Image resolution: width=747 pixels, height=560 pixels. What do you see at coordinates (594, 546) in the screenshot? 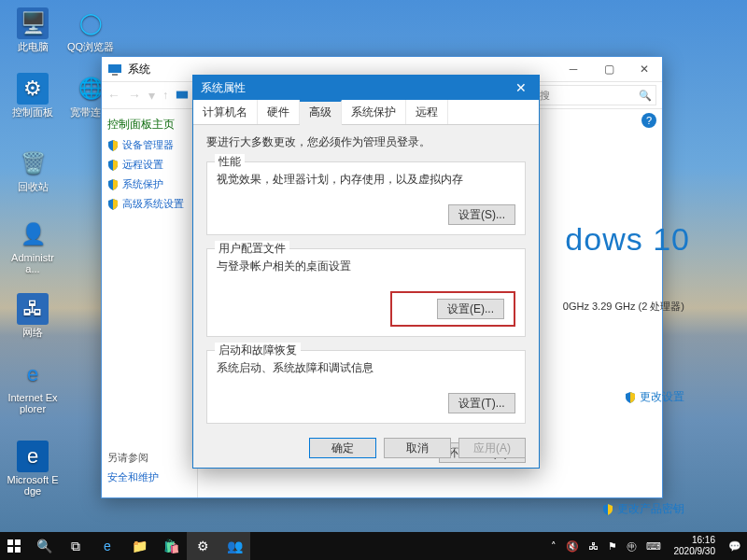
I see `tray-network-icon: 🖧` at bounding box center [594, 546].